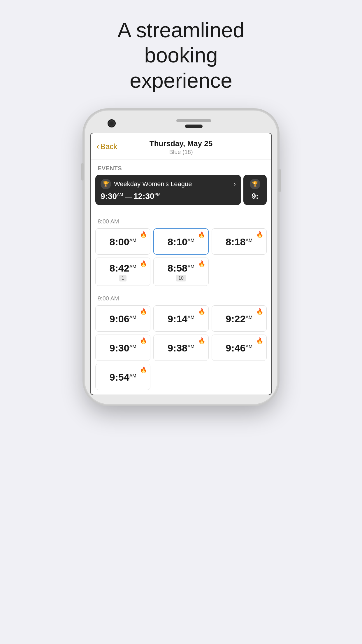 The height and width of the screenshot is (644, 362). I want to click on event-small-time: 9:, so click(255, 196).